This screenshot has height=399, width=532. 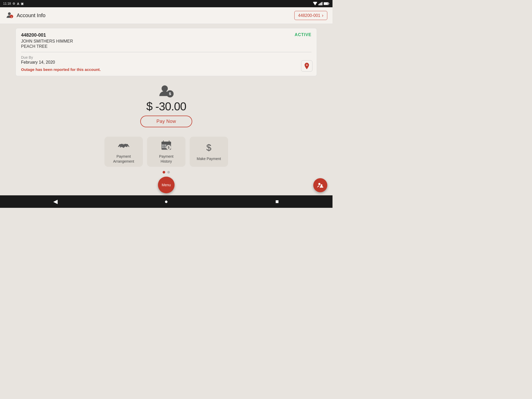 I want to click on status-left: 11:18 ⚙ A ▣, so click(x=14, y=4).